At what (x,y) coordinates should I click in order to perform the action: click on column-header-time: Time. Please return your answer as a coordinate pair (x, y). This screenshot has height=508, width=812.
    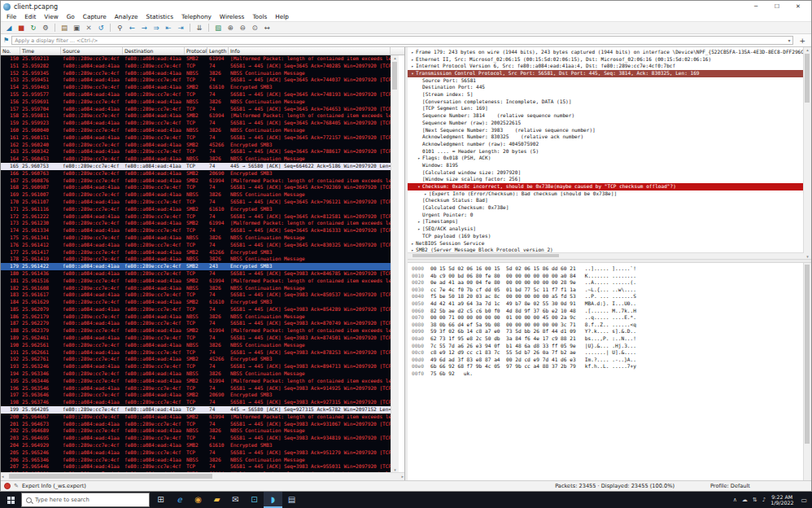
    Looking at the image, I should click on (41, 50).